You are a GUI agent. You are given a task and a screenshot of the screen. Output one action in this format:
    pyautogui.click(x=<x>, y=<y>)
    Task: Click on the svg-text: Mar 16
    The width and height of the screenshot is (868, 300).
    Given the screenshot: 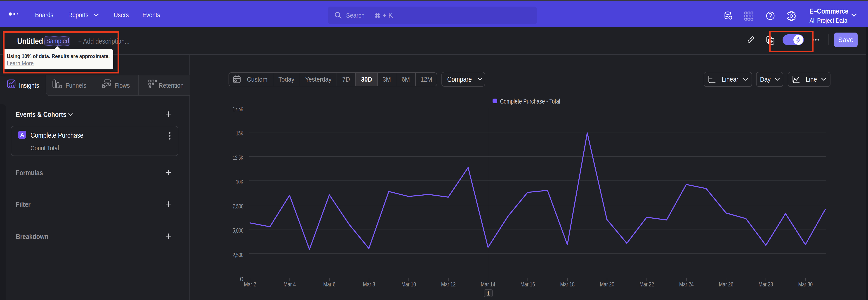 What is the action you would take?
    pyautogui.click(x=528, y=284)
    